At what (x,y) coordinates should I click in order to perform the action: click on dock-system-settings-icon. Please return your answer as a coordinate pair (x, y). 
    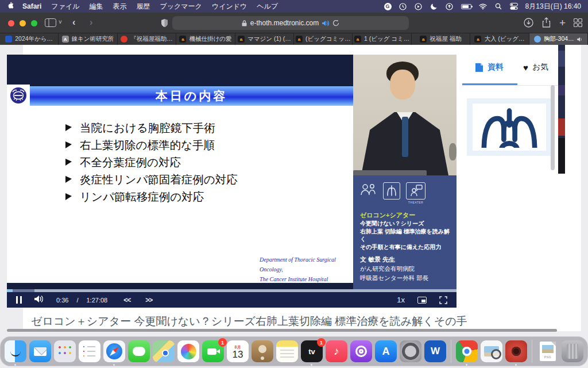
    Looking at the image, I should click on (411, 351).